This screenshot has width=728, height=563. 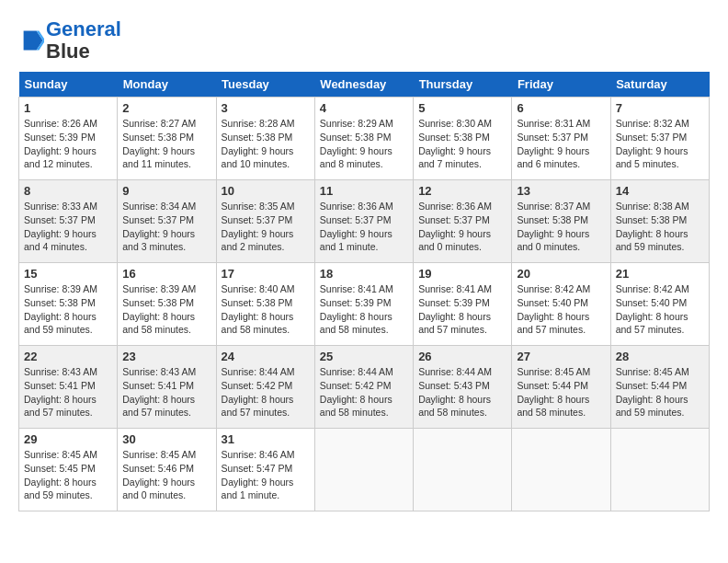 What do you see at coordinates (266, 357) in the screenshot?
I see `day-number: 24` at bounding box center [266, 357].